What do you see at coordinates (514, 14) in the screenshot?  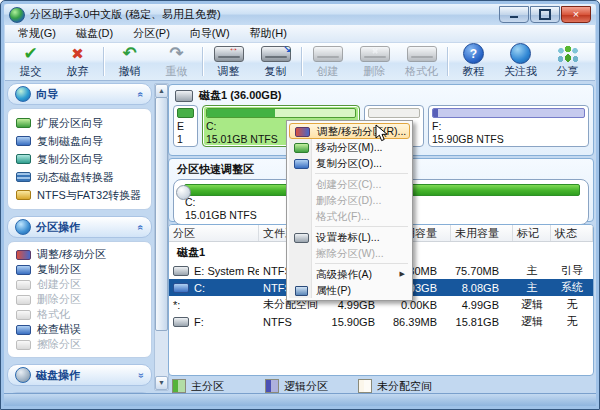 I see `minimize-button` at bounding box center [514, 14].